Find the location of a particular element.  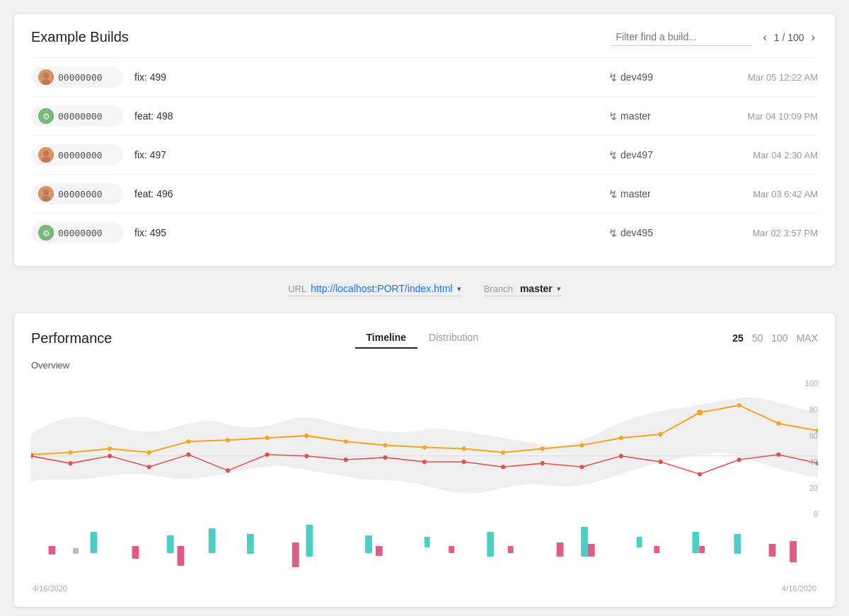

avatar: ⚙ is located at coordinates (46, 116).